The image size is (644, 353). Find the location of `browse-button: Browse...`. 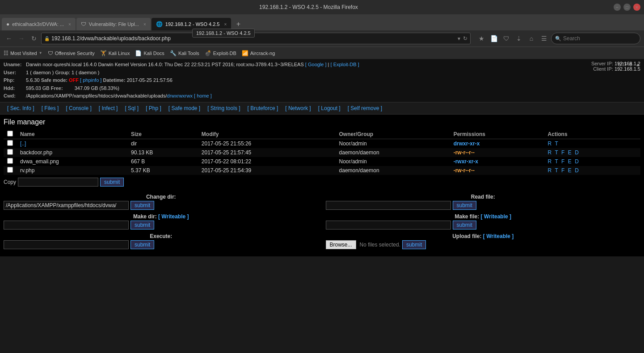

browse-button: Browse... is located at coordinates (341, 245).